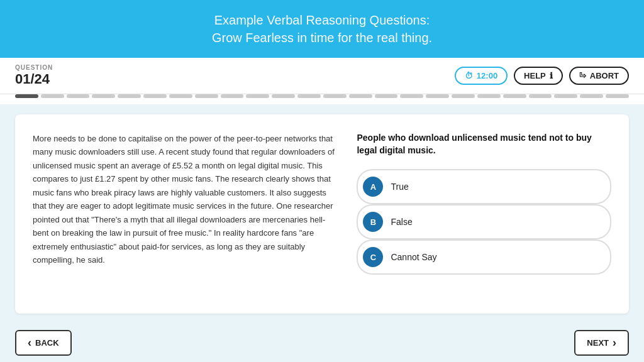 The image size is (644, 362). Describe the element at coordinates (34, 79) in the screenshot. I see `question-number: 01/24` at that location.